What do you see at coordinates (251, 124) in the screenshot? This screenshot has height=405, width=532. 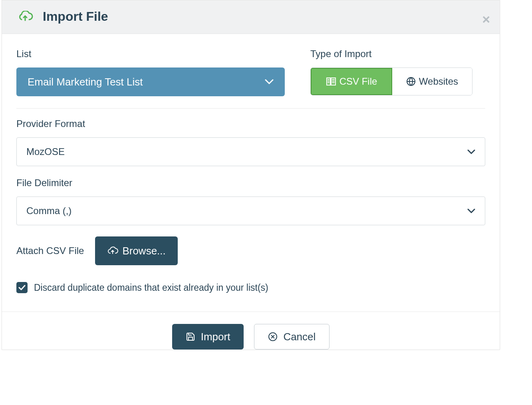 I see `provider-format-label: Provider Format` at bounding box center [251, 124].